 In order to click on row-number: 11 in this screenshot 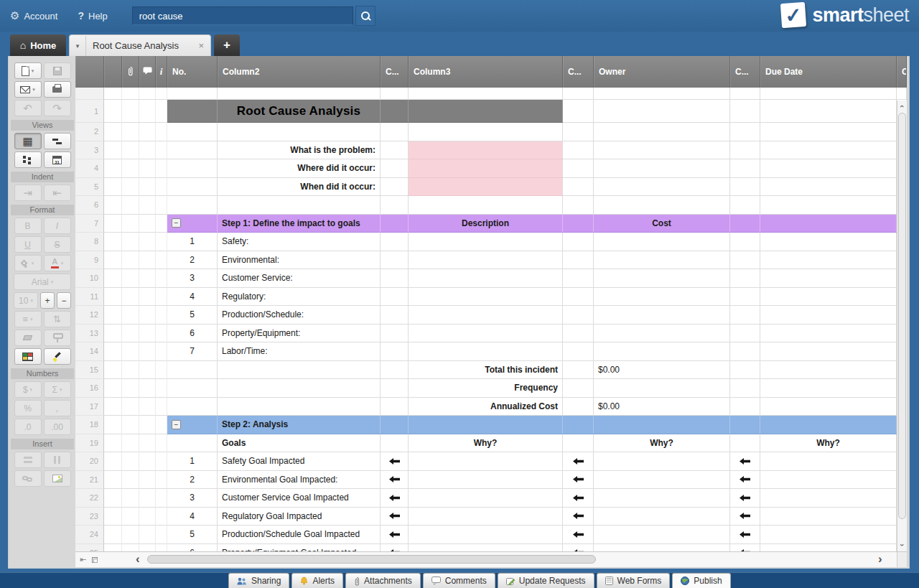, I will do `click(90, 297)`.